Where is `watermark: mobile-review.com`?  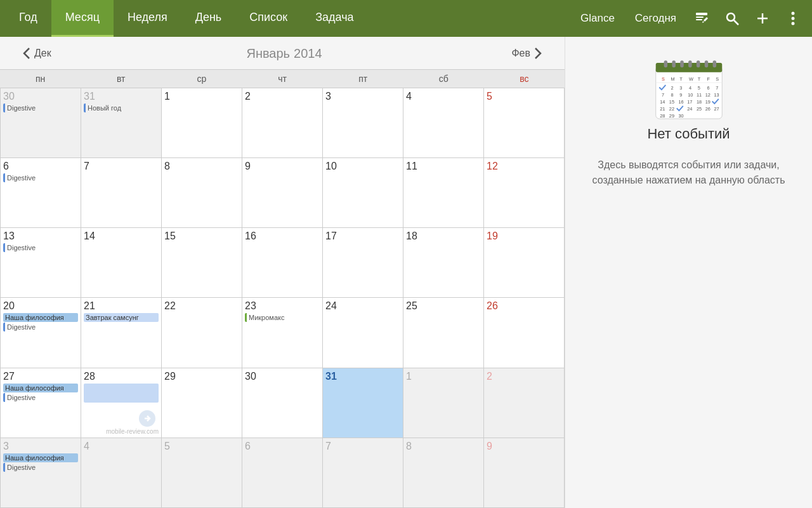
watermark: mobile-review.com is located at coordinates (132, 432).